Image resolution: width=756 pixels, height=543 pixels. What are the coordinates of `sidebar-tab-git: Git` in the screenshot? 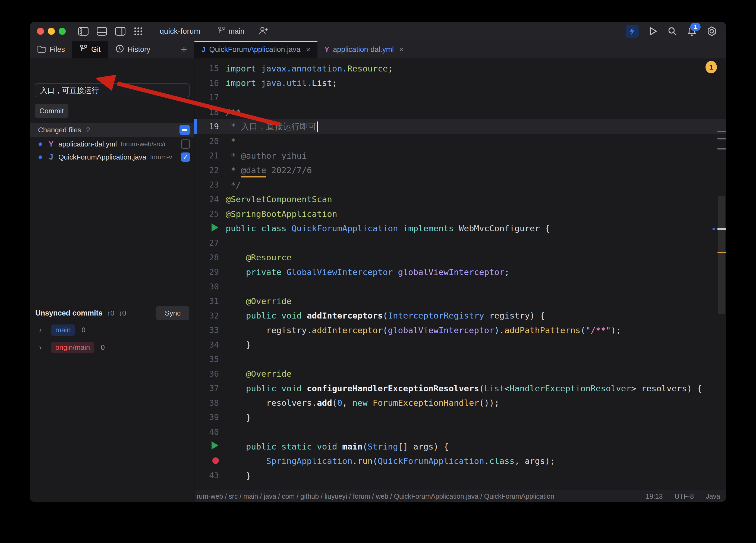 It's located at (90, 49).